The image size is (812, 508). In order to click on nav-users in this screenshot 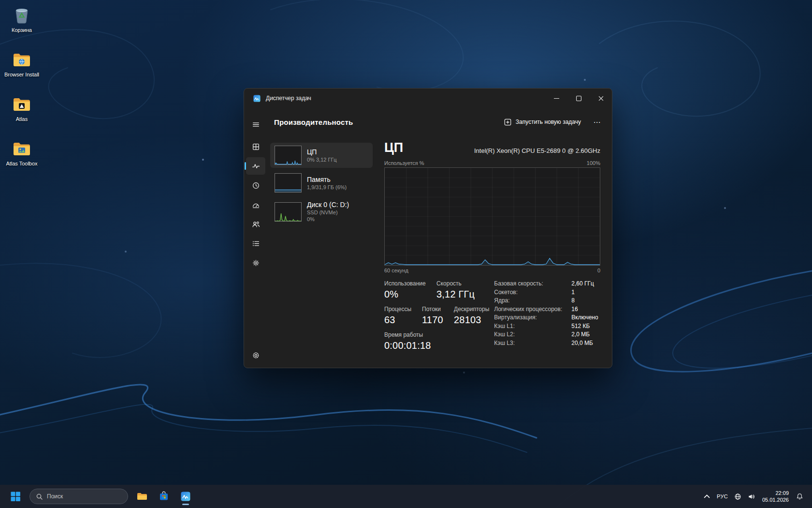, I will do `click(256, 224)`.